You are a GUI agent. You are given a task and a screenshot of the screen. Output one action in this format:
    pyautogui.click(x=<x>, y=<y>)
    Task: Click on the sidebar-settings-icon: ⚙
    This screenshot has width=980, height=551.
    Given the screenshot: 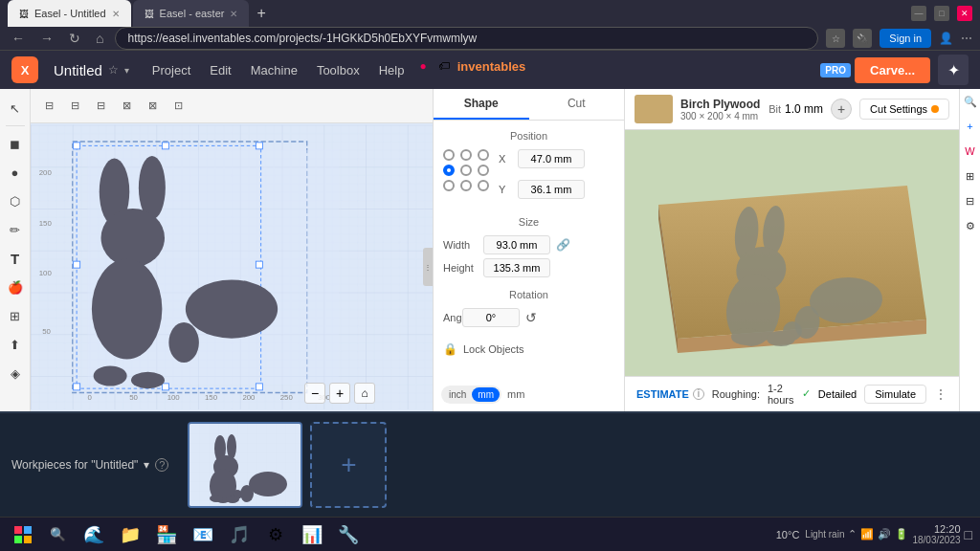 What is the action you would take?
    pyautogui.click(x=970, y=226)
    